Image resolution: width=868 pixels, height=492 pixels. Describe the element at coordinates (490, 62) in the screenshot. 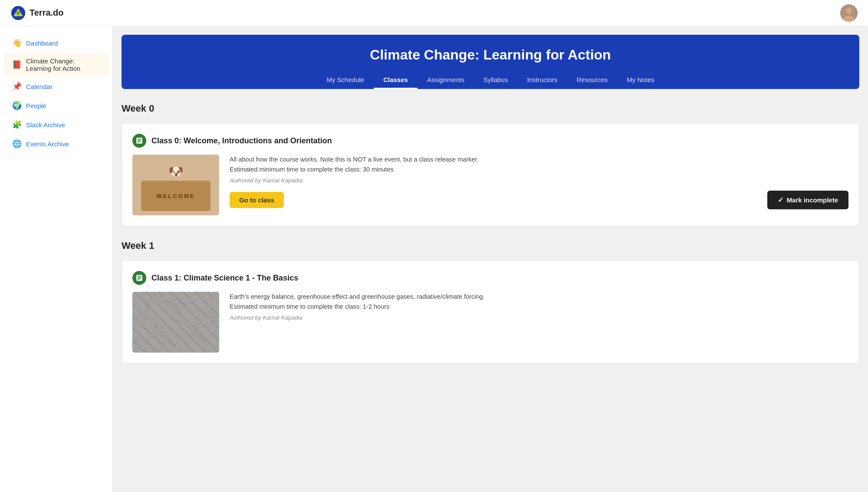

I see `course-header: Climate Change: Learning for Action My S…` at that location.